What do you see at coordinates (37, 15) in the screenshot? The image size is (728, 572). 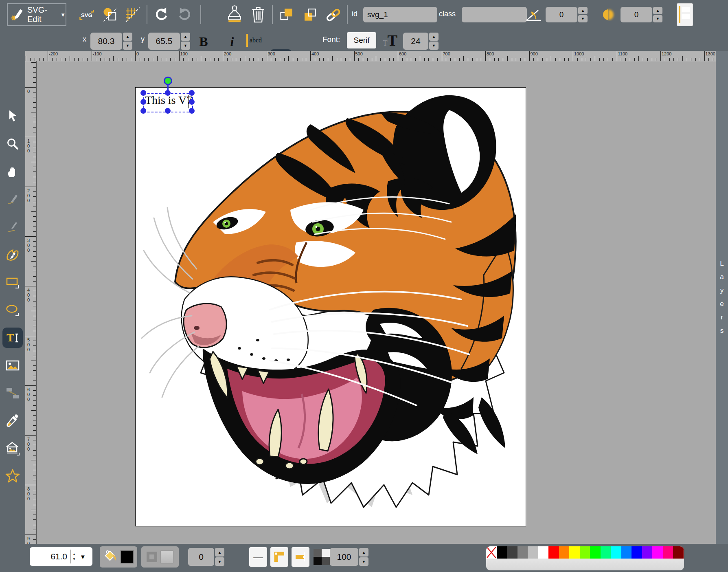 I see `logo-menu-button: SVG-Edit ▼` at bounding box center [37, 15].